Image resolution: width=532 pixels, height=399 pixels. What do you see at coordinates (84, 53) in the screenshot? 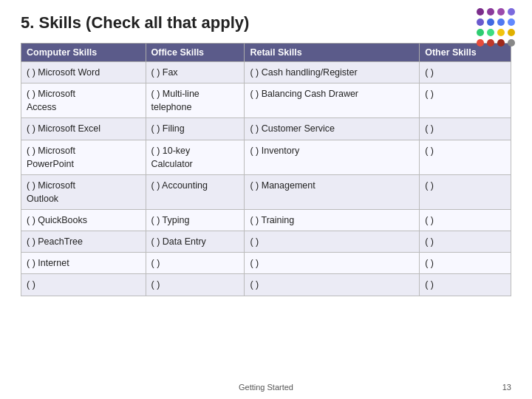
I see `col-header-computer: Computer Skills` at bounding box center [84, 53].